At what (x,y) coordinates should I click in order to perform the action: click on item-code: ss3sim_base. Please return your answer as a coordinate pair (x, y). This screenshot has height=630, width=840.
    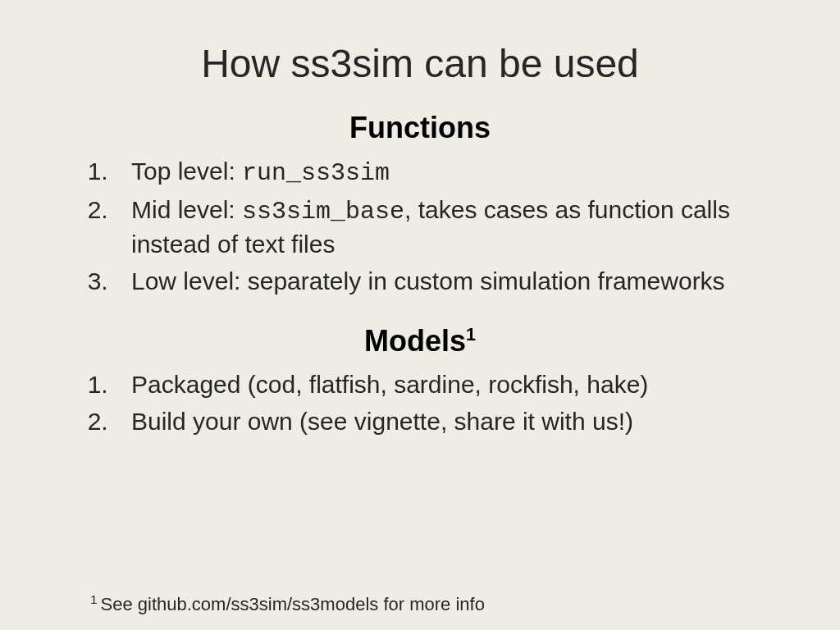
    Looking at the image, I should click on (323, 212).